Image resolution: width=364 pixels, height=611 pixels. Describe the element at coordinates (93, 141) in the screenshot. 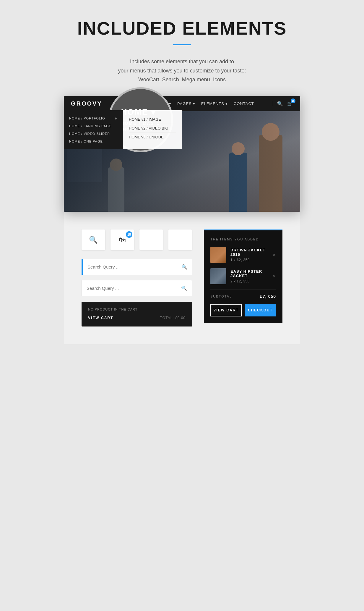

I see `mega-left-item-4: HOME / ONE PAGE` at that location.